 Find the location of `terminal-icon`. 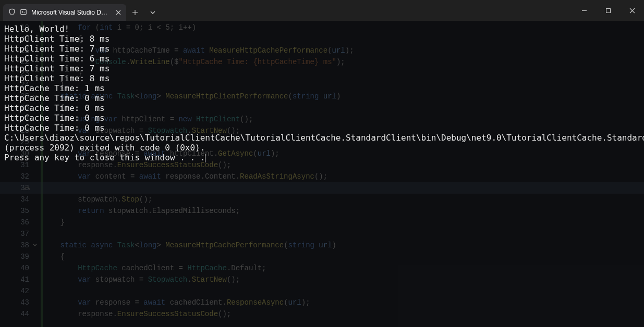

terminal-icon is located at coordinates (23, 12).